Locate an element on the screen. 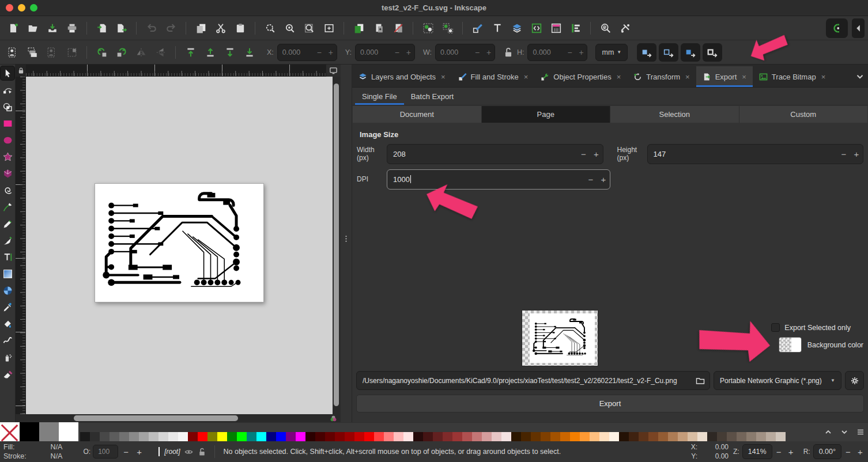 The image size is (868, 462). y-input: 0.000−+ is located at coordinates (385, 52).